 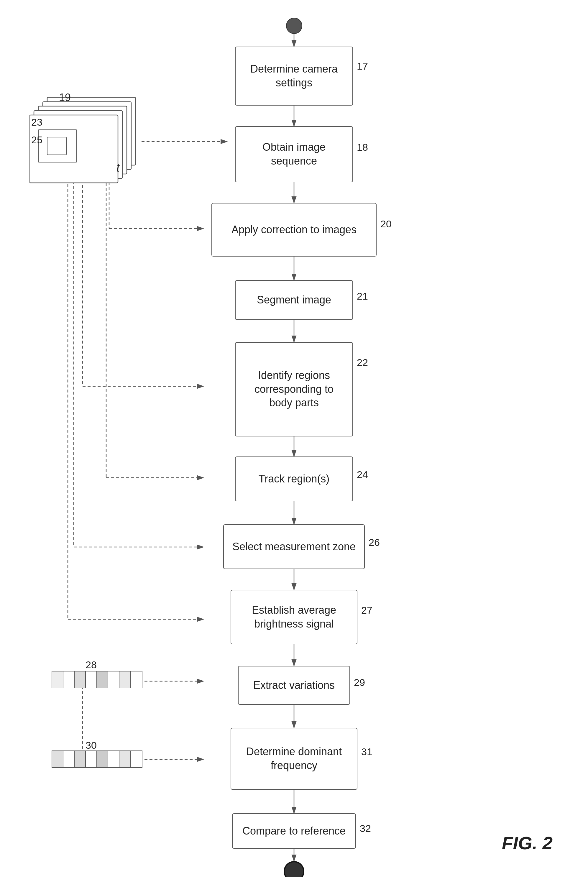 I want to click on label-29: 29, so click(x=360, y=682).